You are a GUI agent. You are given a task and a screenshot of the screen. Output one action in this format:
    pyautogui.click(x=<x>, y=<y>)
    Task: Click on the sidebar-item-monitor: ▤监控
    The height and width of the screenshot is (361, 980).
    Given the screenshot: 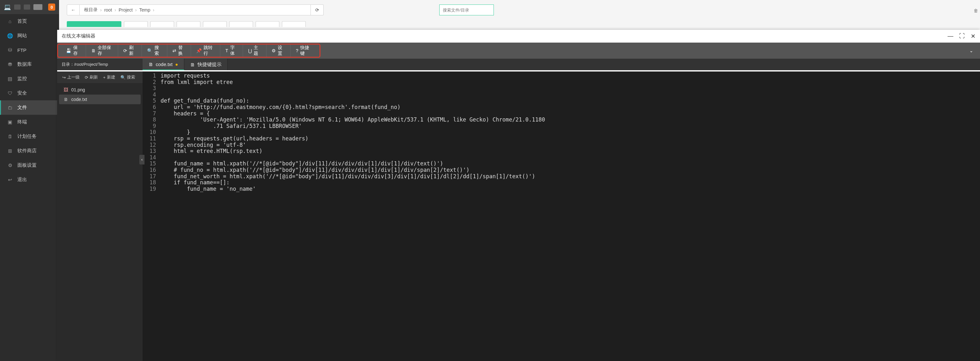 What is the action you would take?
    pyautogui.click(x=30, y=79)
    